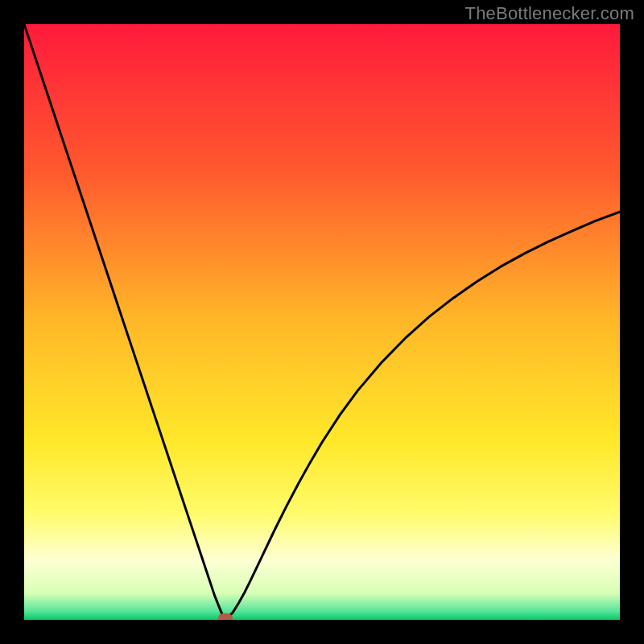 The height and width of the screenshot is (644, 644). What do you see at coordinates (225, 617) in the screenshot?
I see `optimal-marker` at bounding box center [225, 617].